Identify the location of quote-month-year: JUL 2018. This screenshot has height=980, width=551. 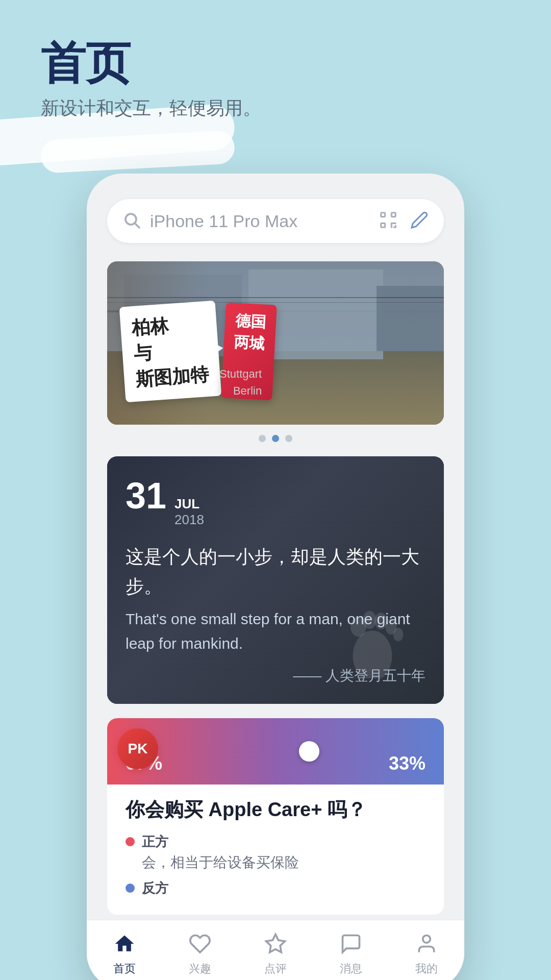
(189, 512).